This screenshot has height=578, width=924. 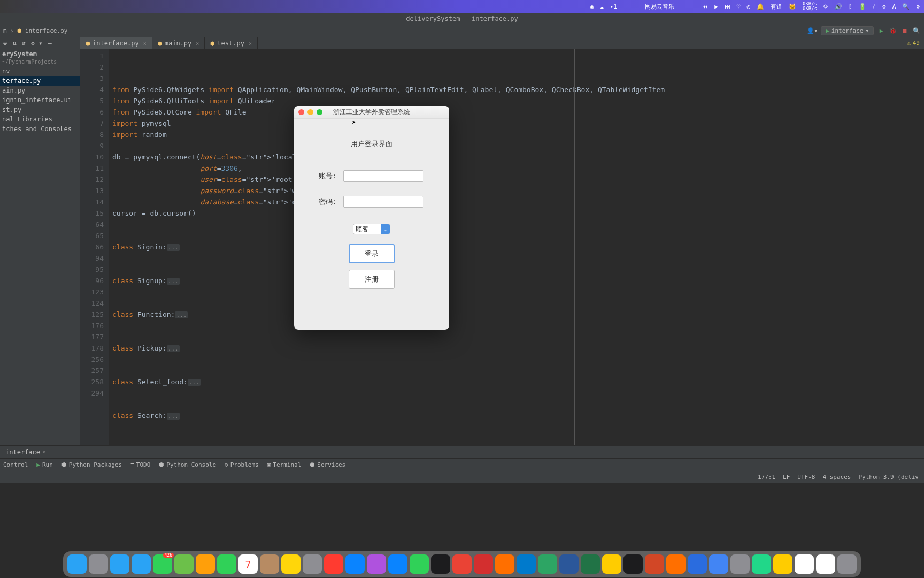 I want to click on packages-button: ⬢ Python Packages, so click(x=92, y=465).